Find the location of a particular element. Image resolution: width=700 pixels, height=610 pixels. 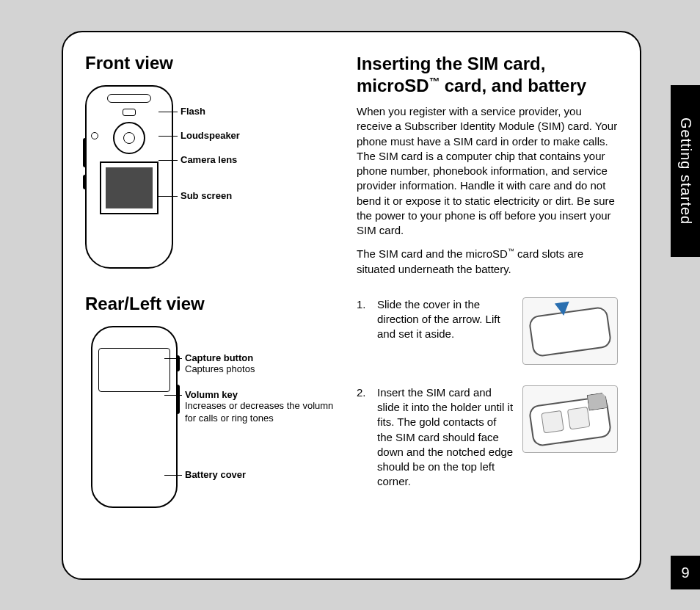

page-number: 9 is located at coordinates (685, 573).